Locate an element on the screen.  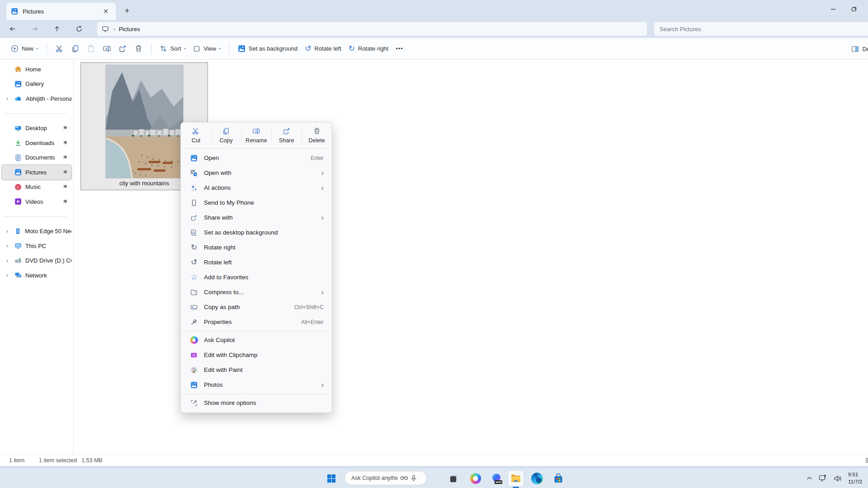
search-container is located at coordinates (761, 29).